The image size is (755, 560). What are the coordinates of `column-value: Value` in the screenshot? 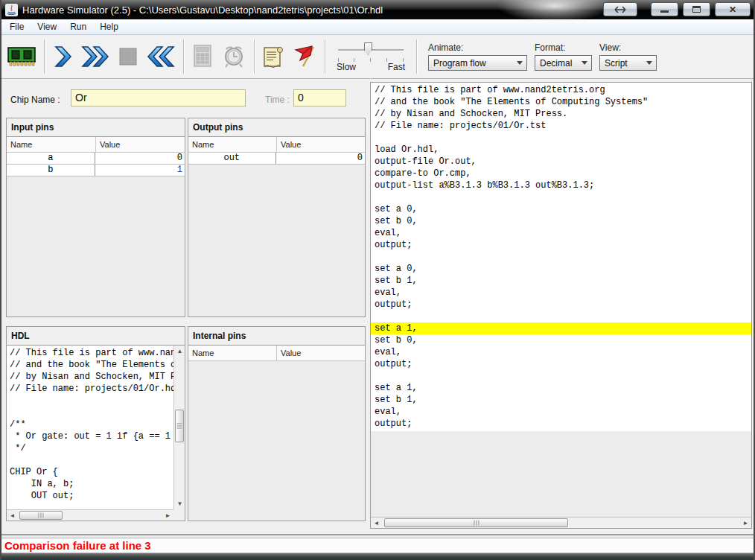 It's located at (321, 144).